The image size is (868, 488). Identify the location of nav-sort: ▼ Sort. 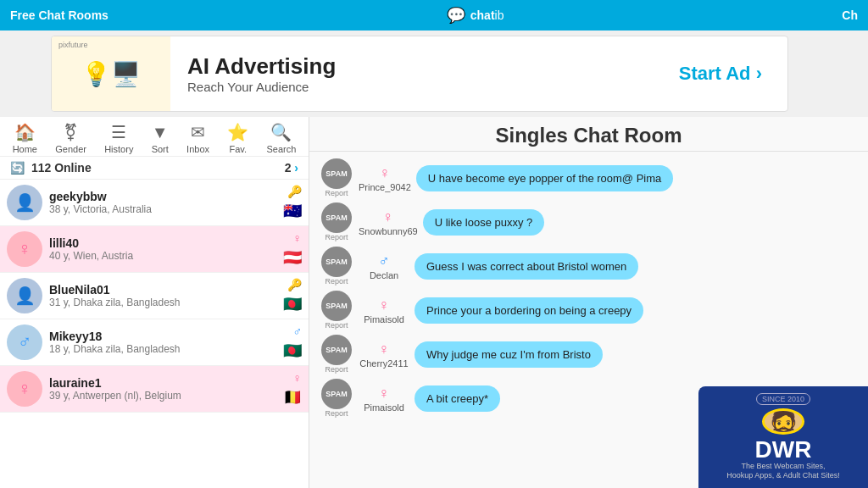
(160, 139).